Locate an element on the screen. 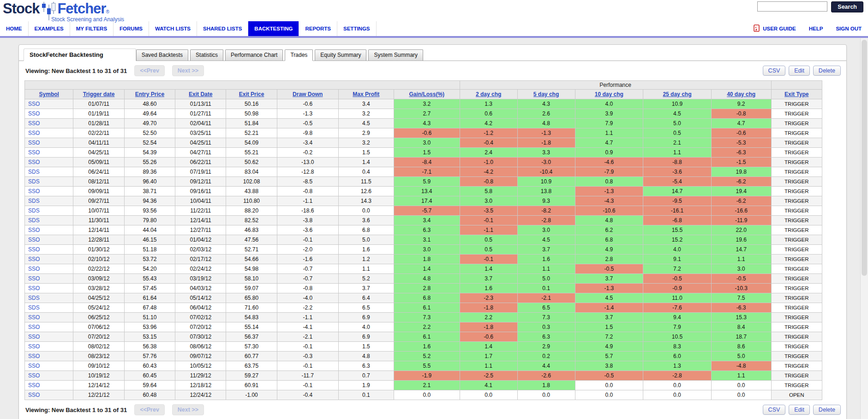 The width and height of the screenshot is (868, 419). cell-25-day-chg: 7.2 is located at coordinates (677, 269).